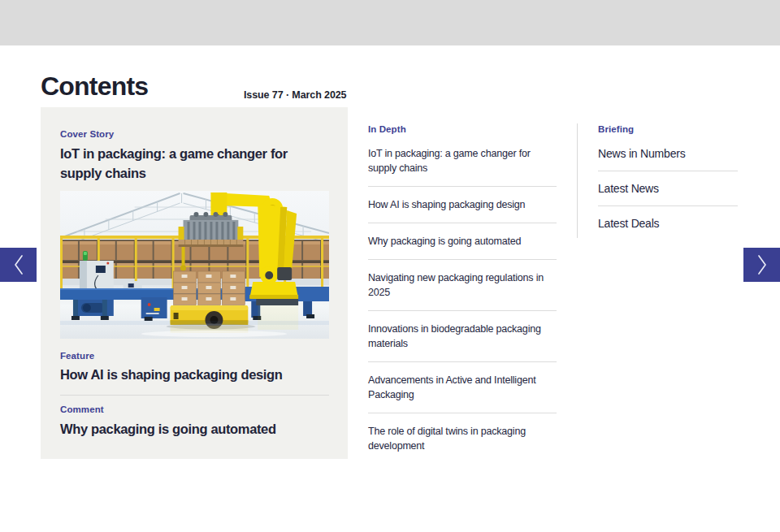 This screenshot has width=780, height=532. Describe the element at coordinates (762, 265) in the screenshot. I see `chevron-right-icon` at that location.